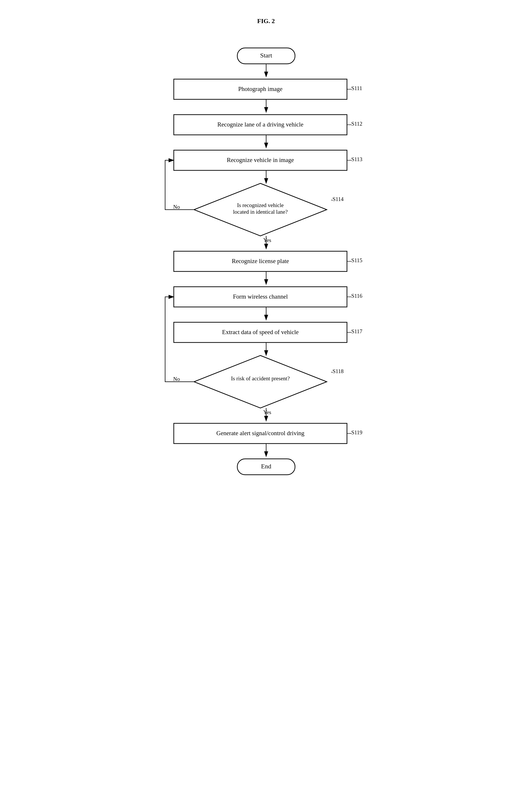 Image resolution: width=532 pixels, height=797 pixels. I want to click on s114-no-label: No, so click(176, 207).